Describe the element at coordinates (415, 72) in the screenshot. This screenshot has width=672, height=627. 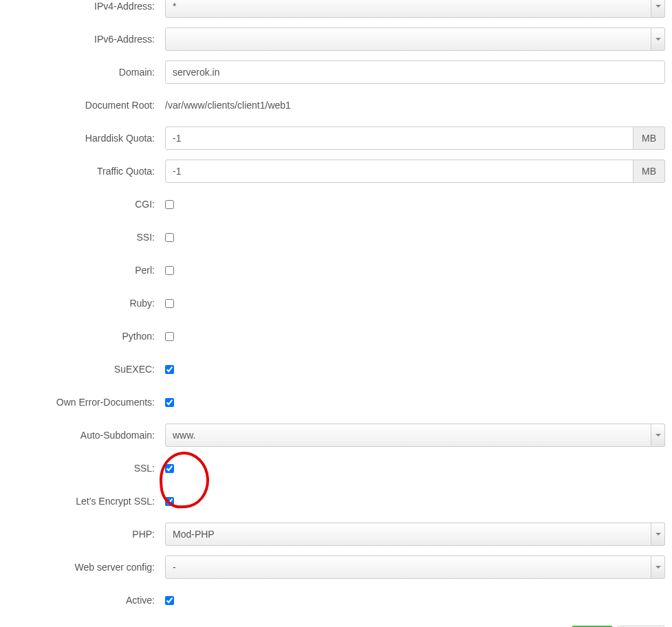
I see `domain-input` at that location.